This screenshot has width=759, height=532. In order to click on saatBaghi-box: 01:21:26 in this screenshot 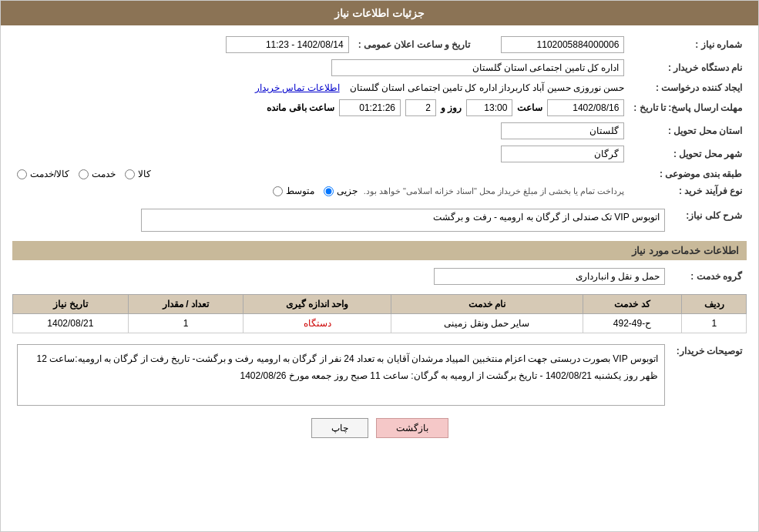, I will do `click(370, 108)`.